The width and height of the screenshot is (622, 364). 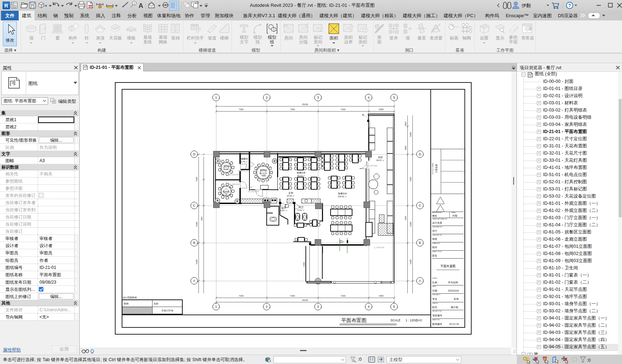 I want to click on svg-text: 装饰, so click(x=456, y=299).